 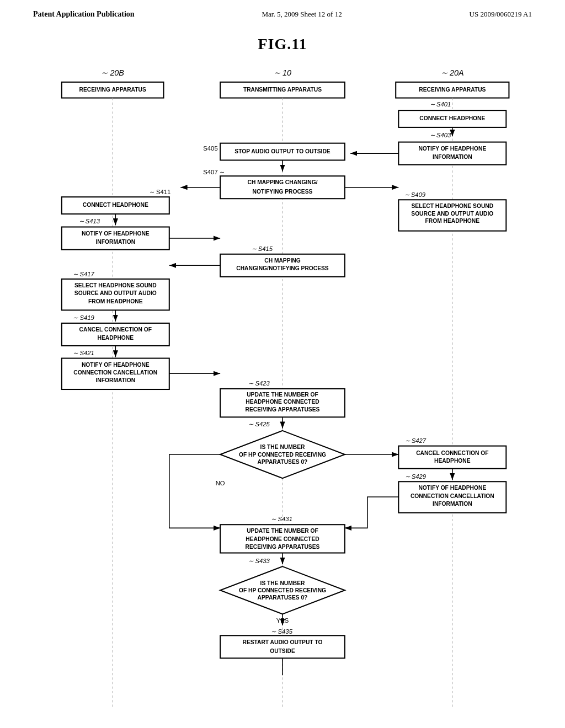 I want to click on s423-line2: HEADPHONE CONNECTED, so click(x=282, y=402).